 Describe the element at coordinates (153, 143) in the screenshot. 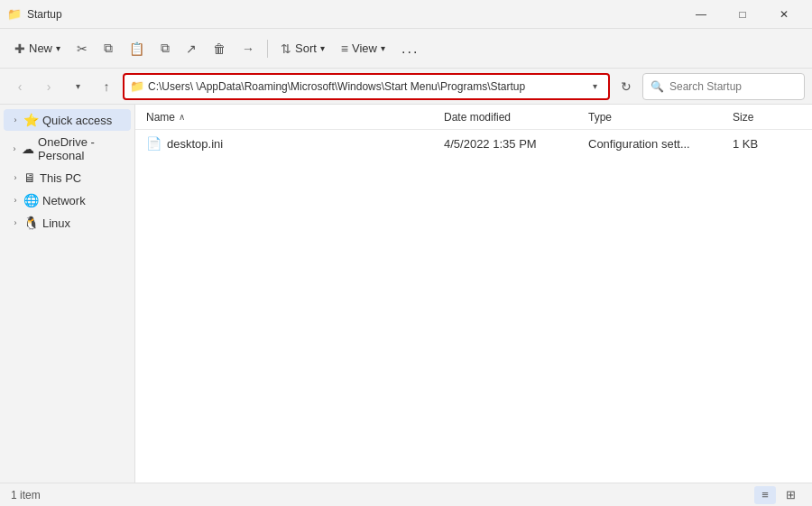

I see `file-type-icon: 📄` at that location.